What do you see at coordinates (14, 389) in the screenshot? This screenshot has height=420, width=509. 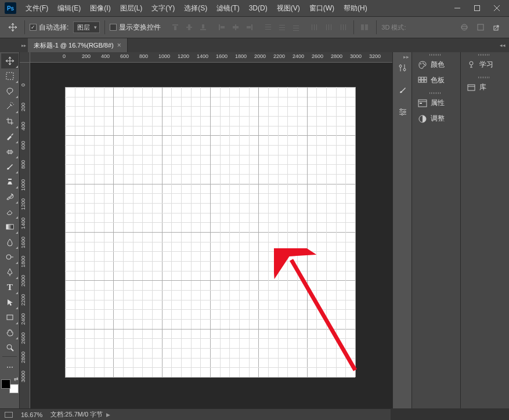 I see `background-color` at bounding box center [14, 389].